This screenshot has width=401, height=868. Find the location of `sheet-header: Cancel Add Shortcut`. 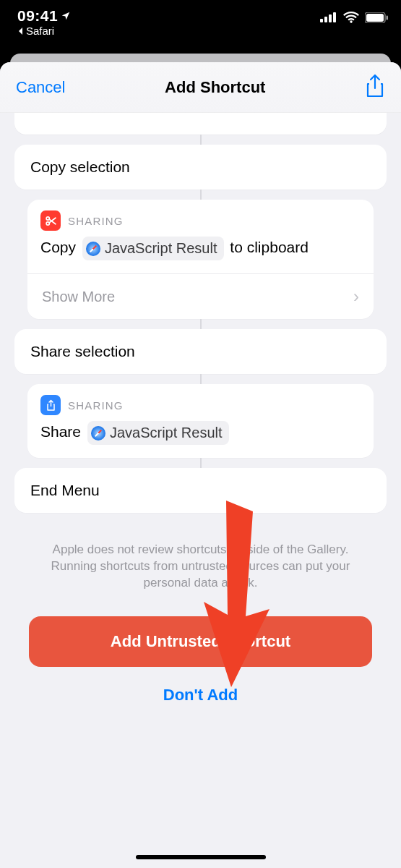

sheet-header: Cancel Add Shortcut is located at coordinates (201, 88).